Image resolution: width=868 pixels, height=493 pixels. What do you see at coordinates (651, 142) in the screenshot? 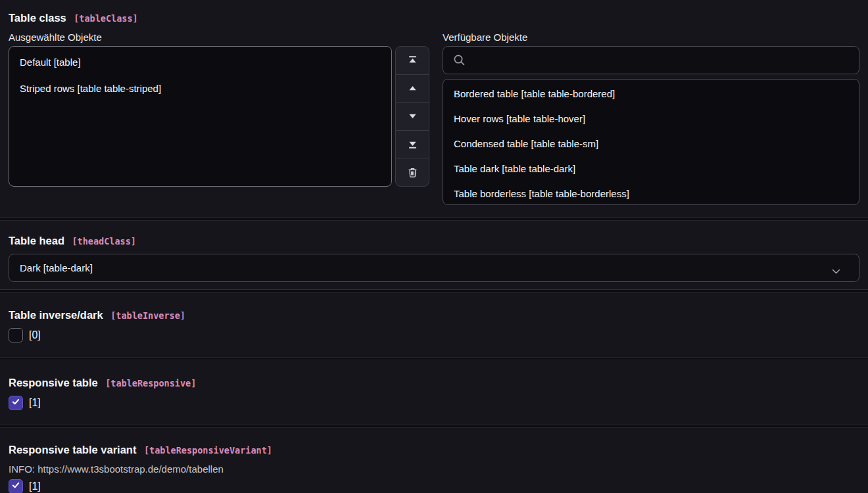
I see `available-objects-list: Bordered table [table table-bordered] Ho…` at bounding box center [651, 142].